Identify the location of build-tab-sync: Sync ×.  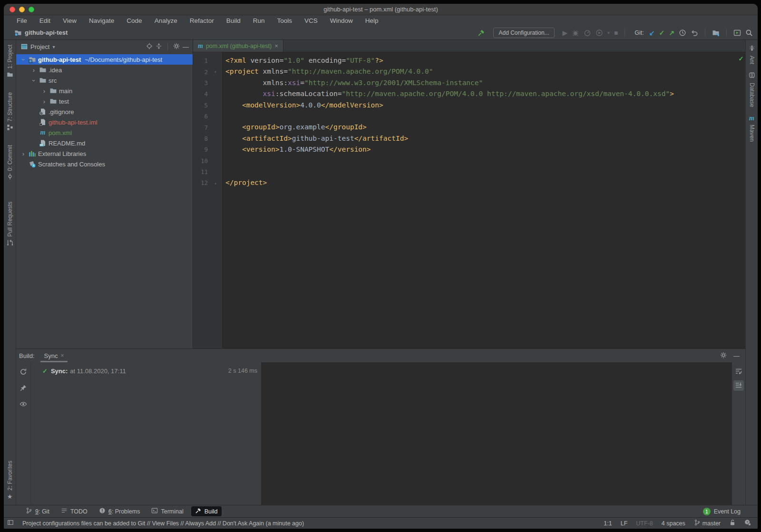
(54, 356).